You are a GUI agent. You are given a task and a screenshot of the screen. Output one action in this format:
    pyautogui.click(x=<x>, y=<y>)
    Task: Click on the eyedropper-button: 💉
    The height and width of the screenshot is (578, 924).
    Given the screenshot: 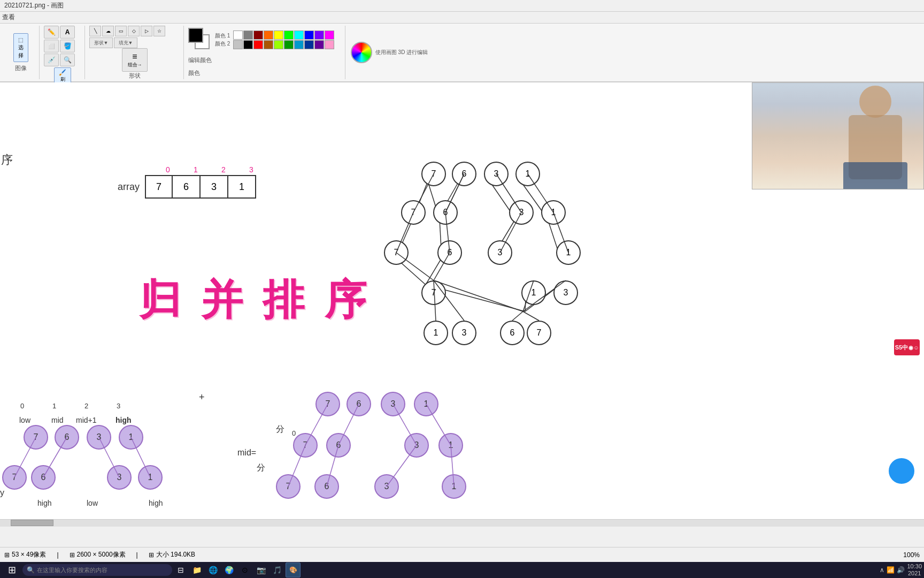 What is the action you would take?
    pyautogui.click(x=51, y=60)
    